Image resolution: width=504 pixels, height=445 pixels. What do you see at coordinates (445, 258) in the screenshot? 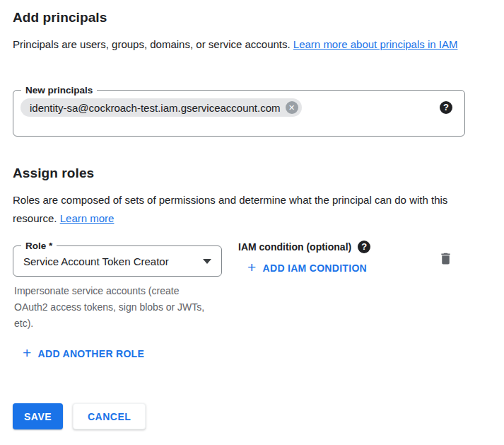
I see `delete-role-button` at bounding box center [445, 258].